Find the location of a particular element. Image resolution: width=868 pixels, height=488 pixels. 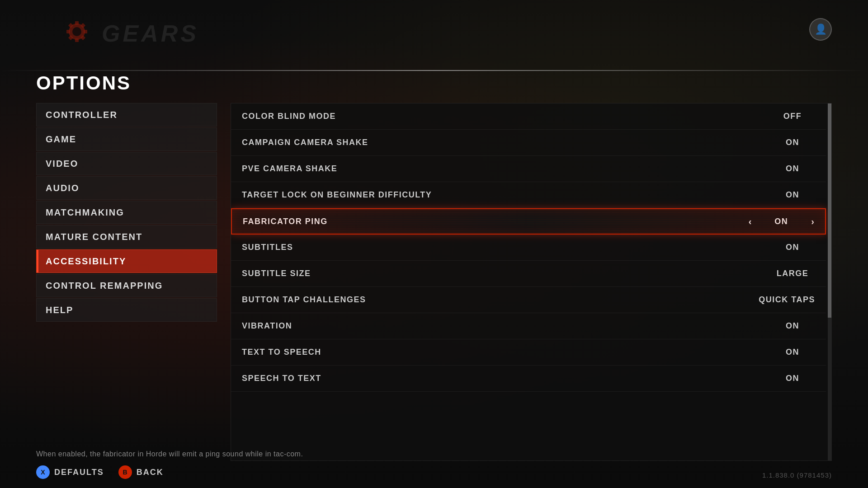

nav-item-label-help: HELP is located at coordinates (60, 310).